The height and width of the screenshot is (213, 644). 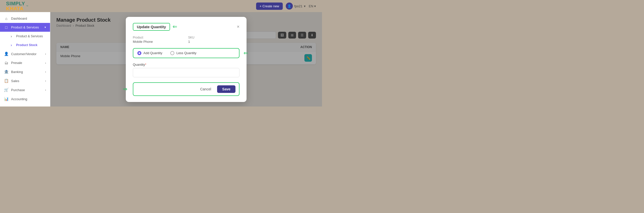 I want to click on required-indicator: *, so click(x=145, y=64).